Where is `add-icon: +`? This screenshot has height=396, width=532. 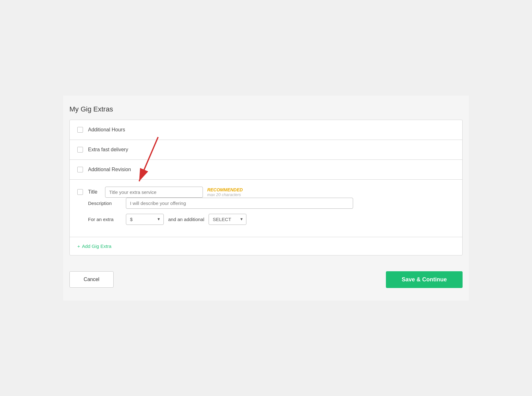
add-icon: + is located at coordinates (79, 246).